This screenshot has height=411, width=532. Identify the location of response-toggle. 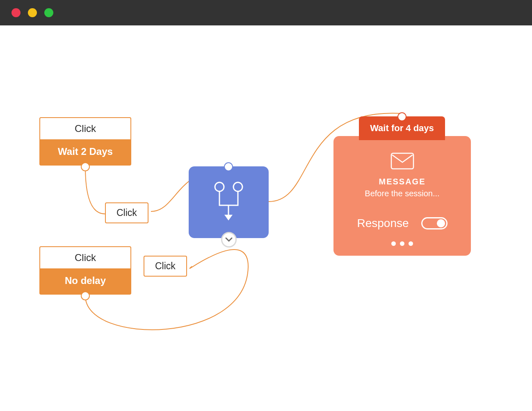
(434, 223).